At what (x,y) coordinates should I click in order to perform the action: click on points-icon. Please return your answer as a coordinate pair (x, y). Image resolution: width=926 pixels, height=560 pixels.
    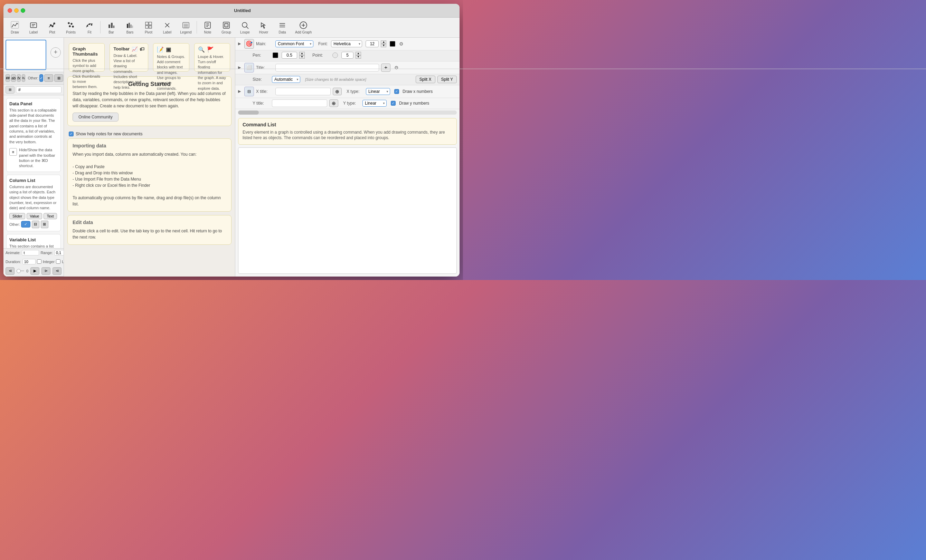
    Looking at the image, I should click on (71, 25).